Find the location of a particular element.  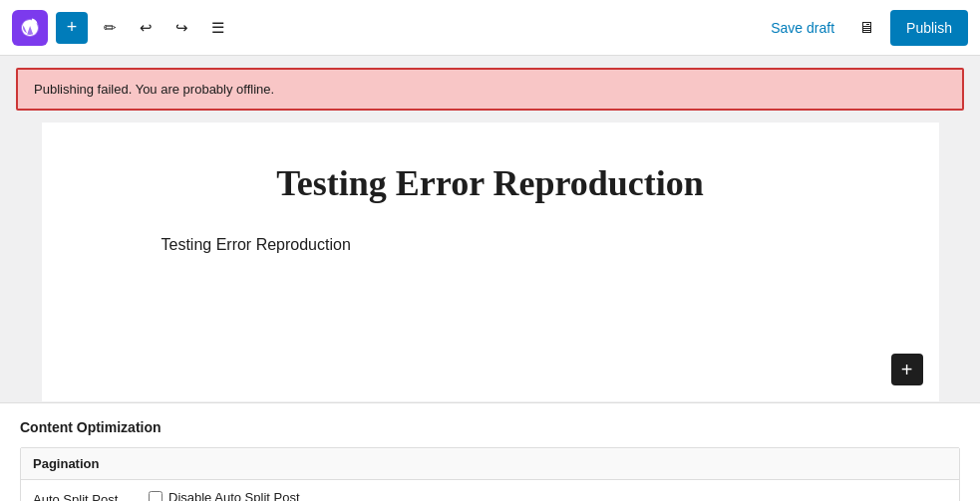

pagination-row: Auto Split Post Disable Auto Split Post … is located at coordinates (490, 490).